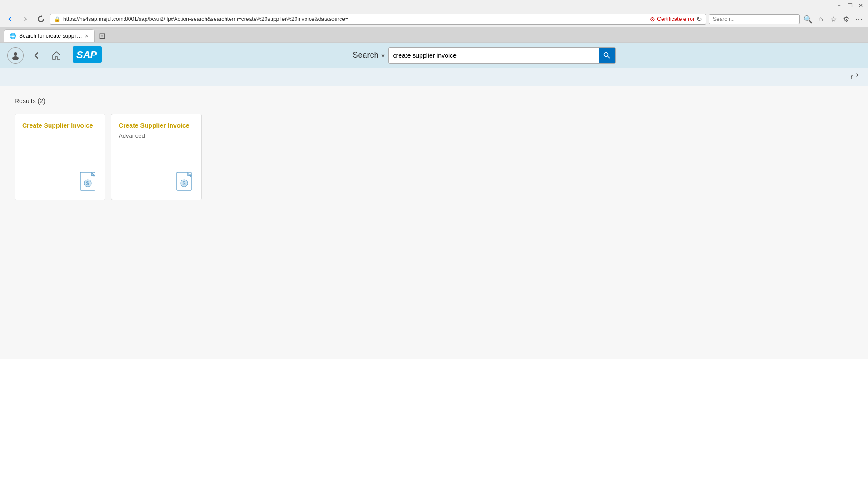  Describe the element at coordinates (434, 77) in the screenshot. I see `sap-toolbar` at that location.